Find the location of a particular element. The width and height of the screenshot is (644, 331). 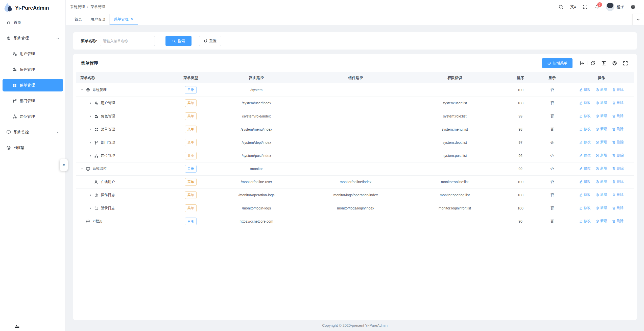

settings-button is located at coordinates (633, 7).